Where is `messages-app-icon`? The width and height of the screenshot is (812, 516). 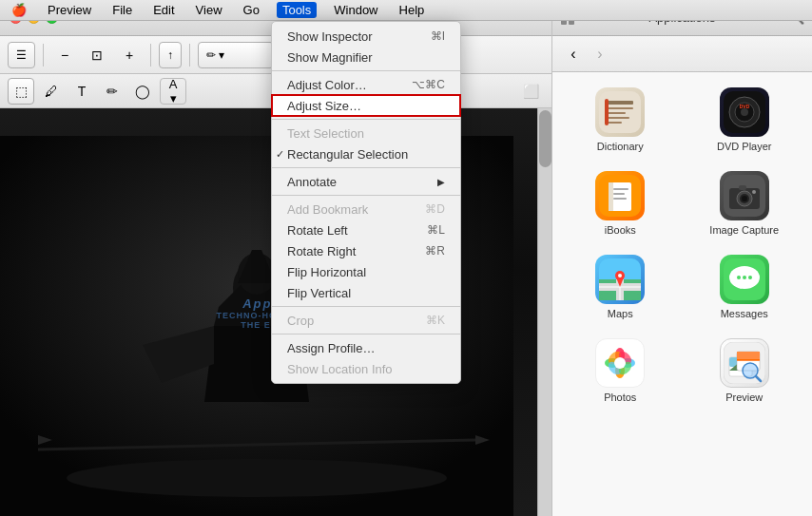
messages-app-icon is located at coordinates (744, 279).